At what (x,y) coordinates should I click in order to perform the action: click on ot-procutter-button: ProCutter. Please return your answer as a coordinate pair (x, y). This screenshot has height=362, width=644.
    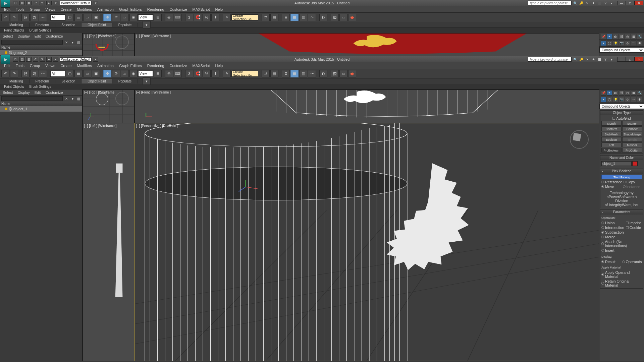
    Looking at the image, I should click on (632, 150).